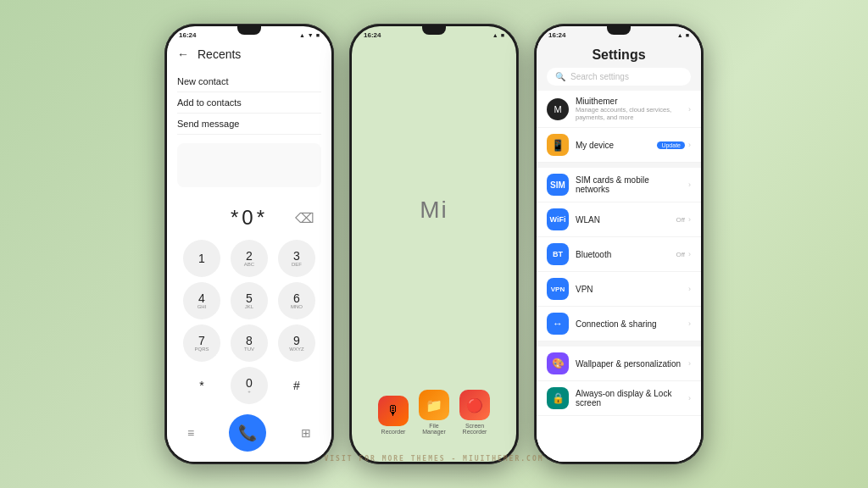 Image resolution: width=868 pixels, height=488 pixels. I want to click on call-icon: 📞, so click(248, 433).